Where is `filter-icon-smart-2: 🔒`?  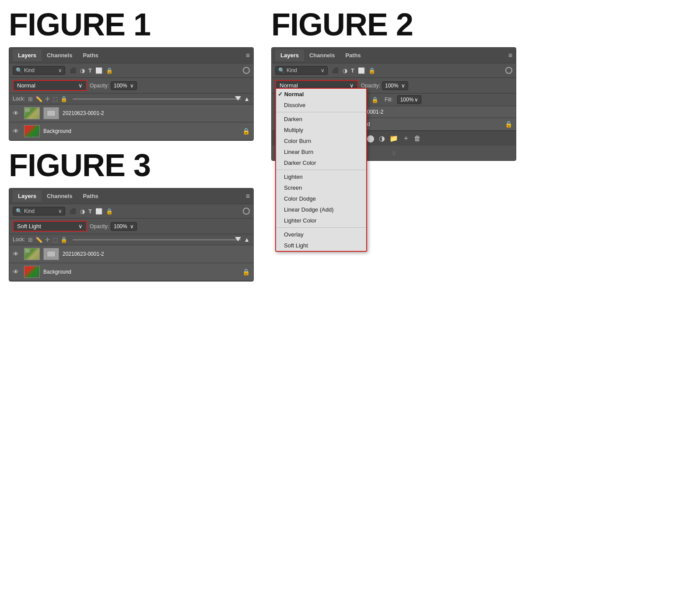 filter-icon-smart-2: 🔒 is located at coordinates (372, 71).